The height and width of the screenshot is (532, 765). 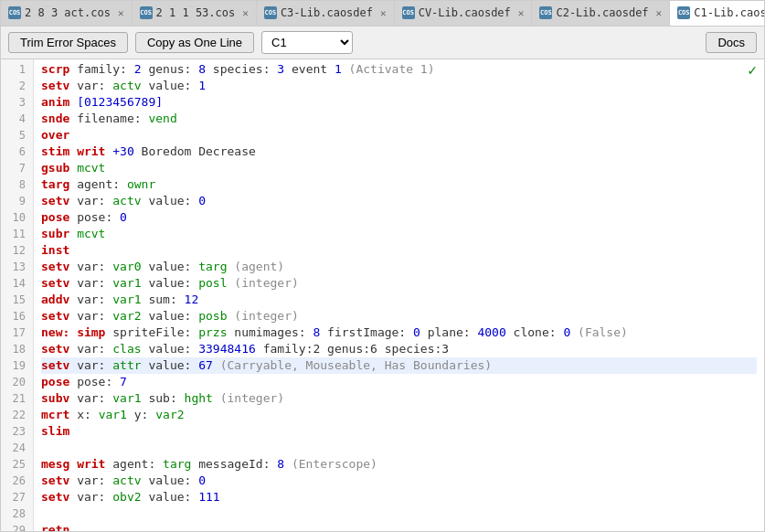 What do you see at coordinates (398, 527) in the screenshot?
I see `code-line-29: retn` at bounding box center [398, 527].